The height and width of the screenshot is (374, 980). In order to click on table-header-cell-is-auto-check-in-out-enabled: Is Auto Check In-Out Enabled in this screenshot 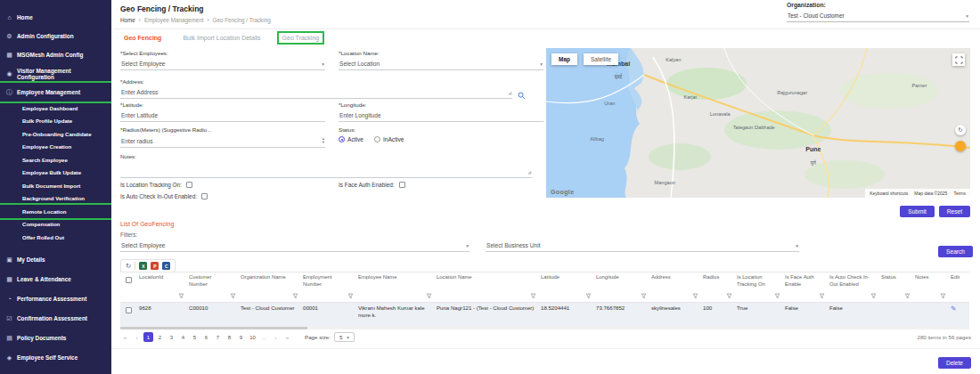, I will do `click(853, 287)`.